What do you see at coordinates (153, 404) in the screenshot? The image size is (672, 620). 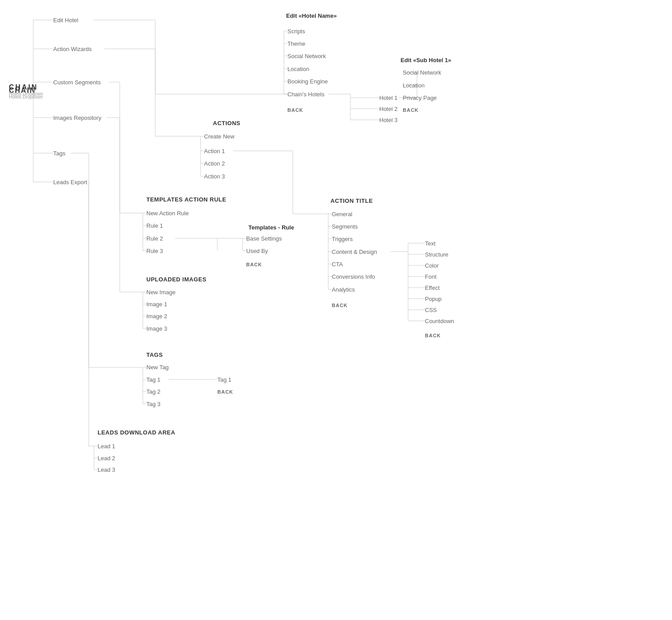 I see `tags-tag-3: Tag 3` at bounding box center [153, 404].